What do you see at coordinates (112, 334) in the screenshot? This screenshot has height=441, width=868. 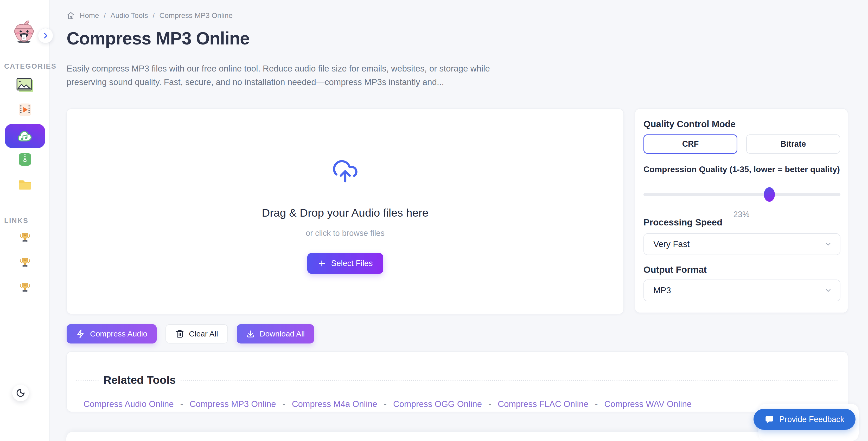 I see `compress-audio-button: Compress Audio` at bounding box center [112, 334].